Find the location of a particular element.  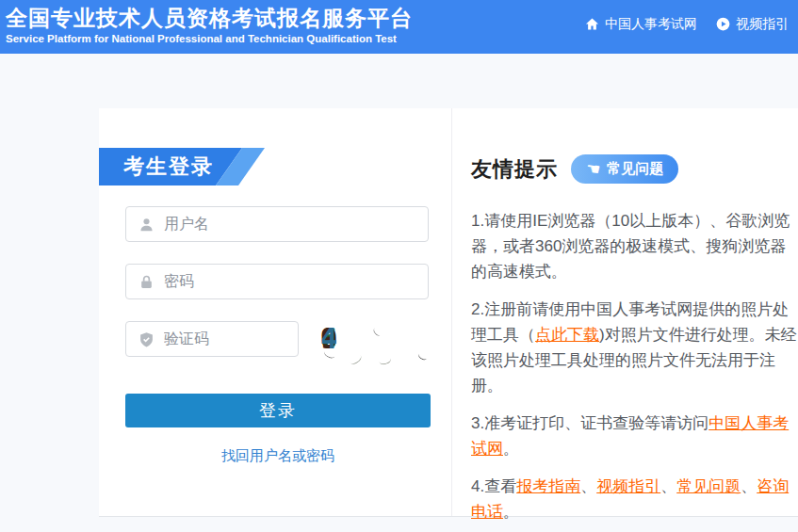

tip-item: 4.查看报考指南、视频指引、常见问题、咨询电话。 is located at coordinates (635, 499).